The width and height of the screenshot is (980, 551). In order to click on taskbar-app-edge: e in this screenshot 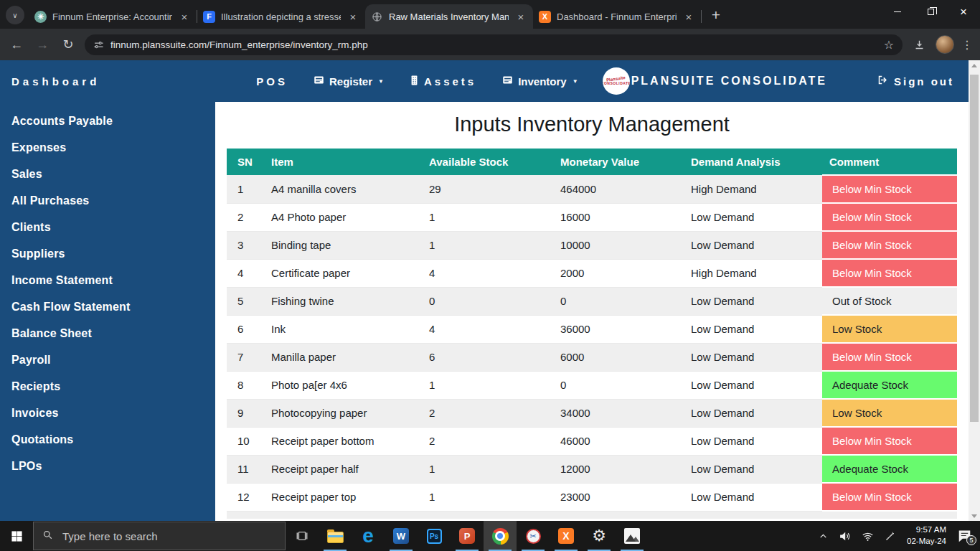, I will do `click(368, 536)`.